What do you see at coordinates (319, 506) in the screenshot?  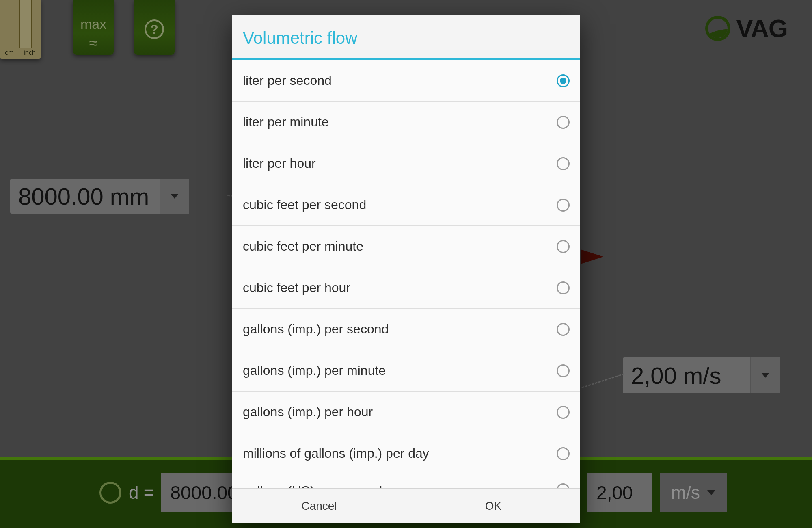 I see `cancel-button: Cancel` at bounding box center [319, 506].